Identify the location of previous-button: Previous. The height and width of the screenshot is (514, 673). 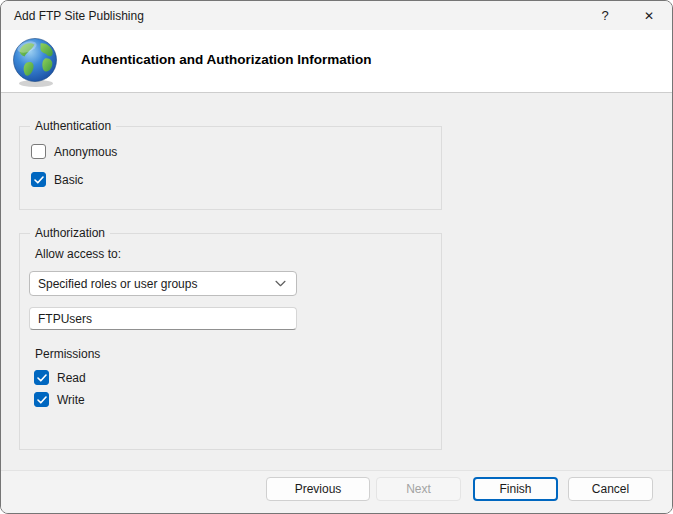
(318, 489).